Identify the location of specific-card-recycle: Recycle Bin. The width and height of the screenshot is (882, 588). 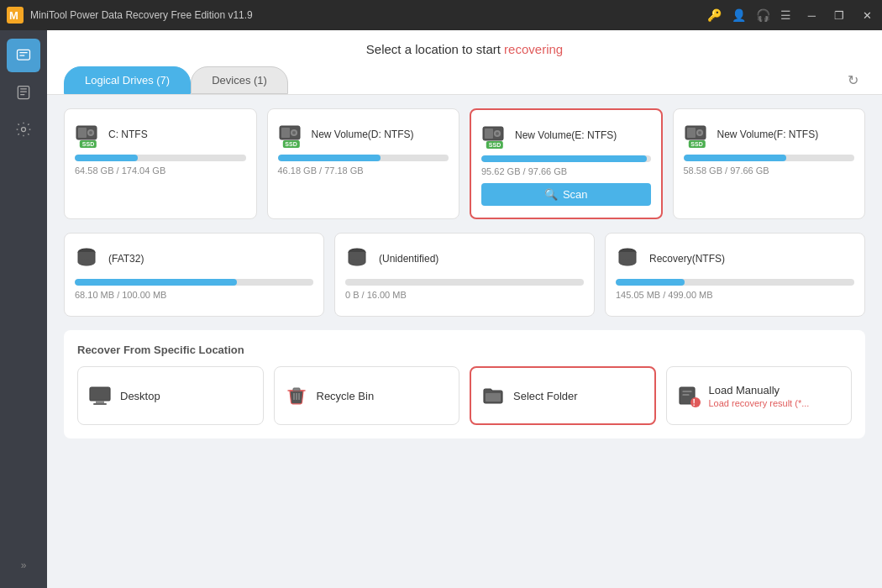
(367, 396).